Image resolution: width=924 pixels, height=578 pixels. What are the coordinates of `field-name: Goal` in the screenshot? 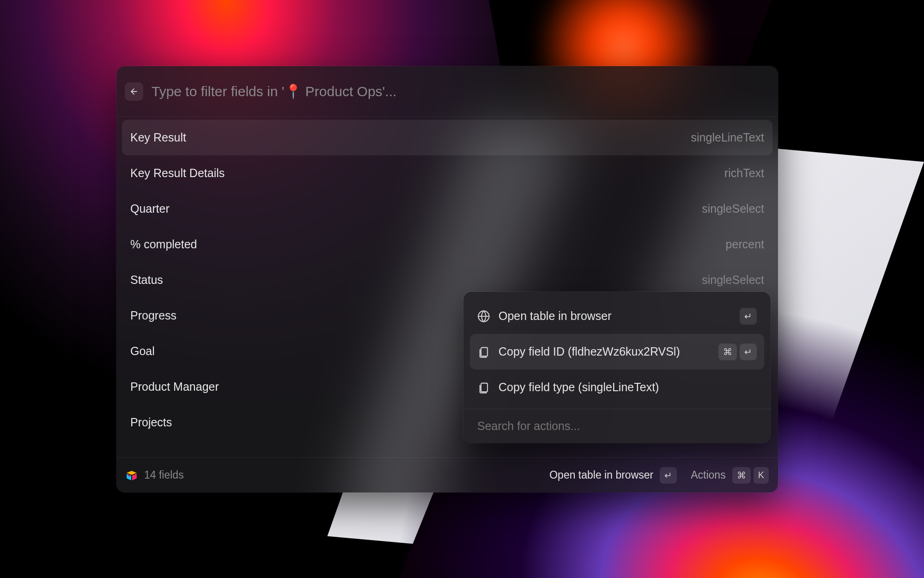 It's located at (142, 351).